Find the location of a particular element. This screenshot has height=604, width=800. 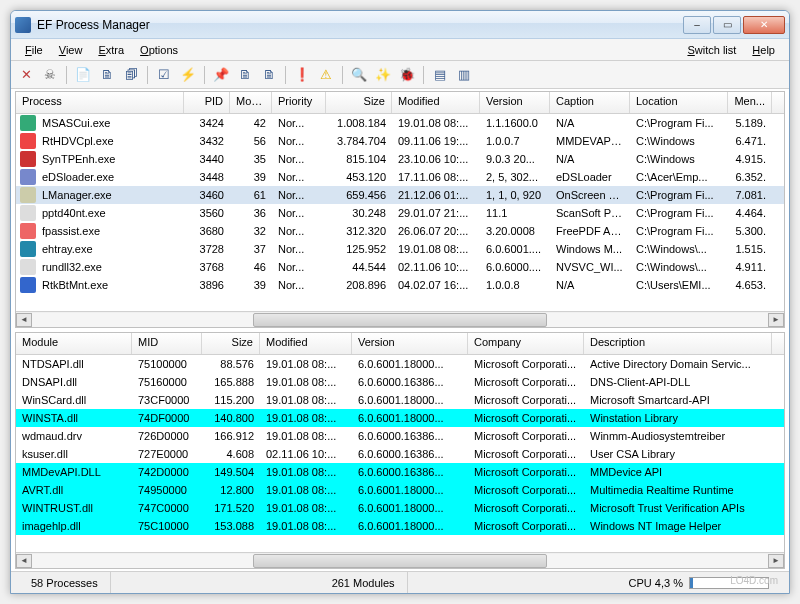

table-row: eDSloader.exe344839Nor...453.12017.11.06… is located at coordinates (400, 177).